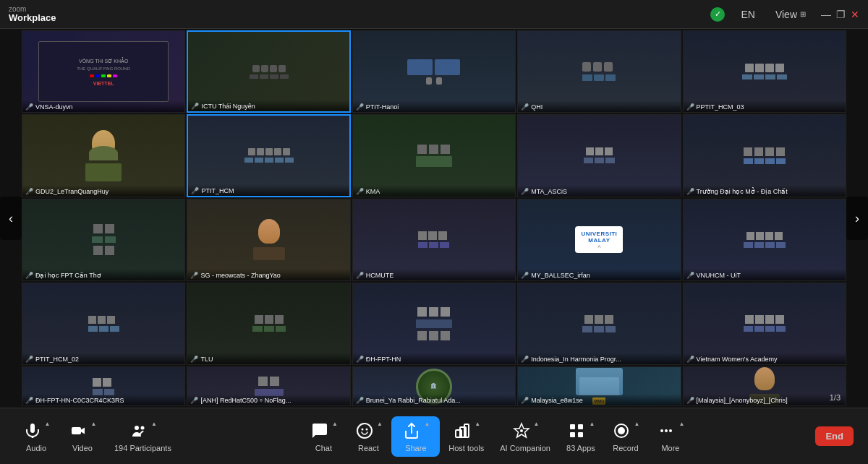  Describe the element at coordinates (415, 448) in the screenshot. I see `share-label: Share` at that location.